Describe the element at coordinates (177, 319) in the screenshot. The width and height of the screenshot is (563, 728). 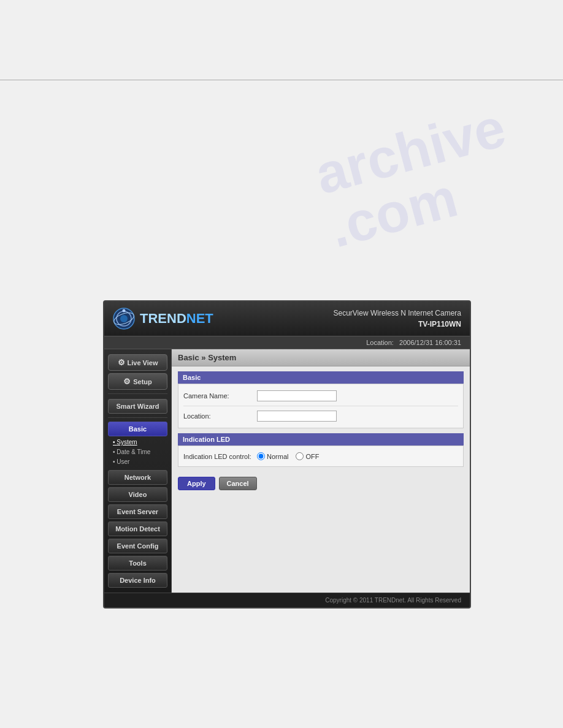
I see `brand-name: TRENDNET` at that location.